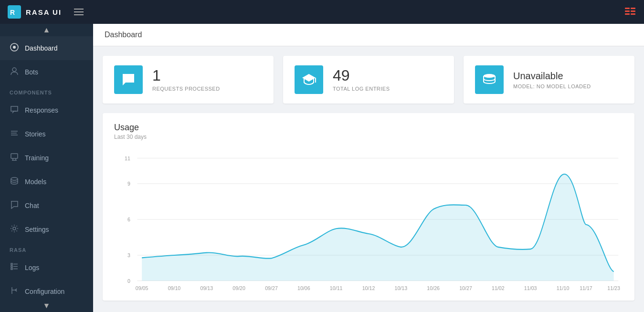 Image resolution: width=644 pixels, height=312 pixels. I want to click on sidebar-label-dashboard: Dashboard, so click(41, 48).